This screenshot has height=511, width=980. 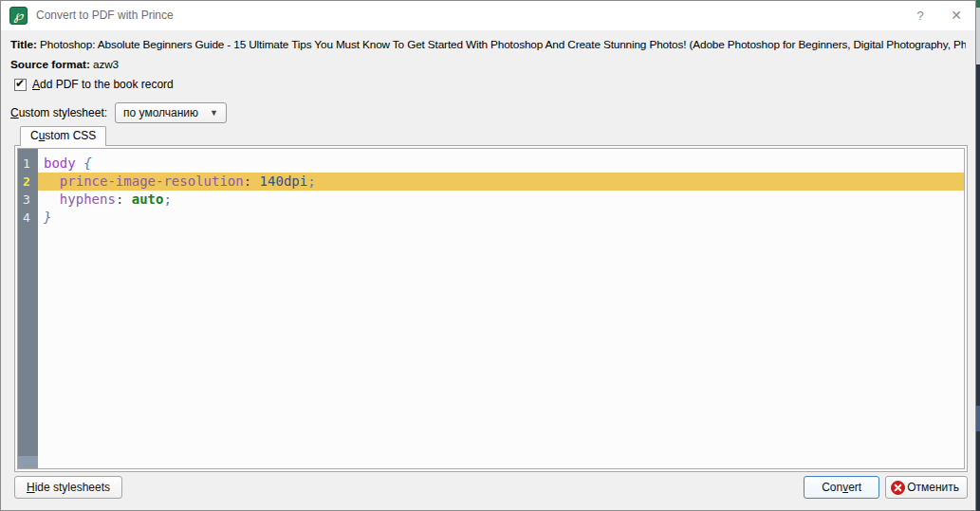 What do you see at coordinates (501, 182) in the screenshot?
I see `code-text: prince-image-resolution: 140dpi;` at bounding box center [501, 182].